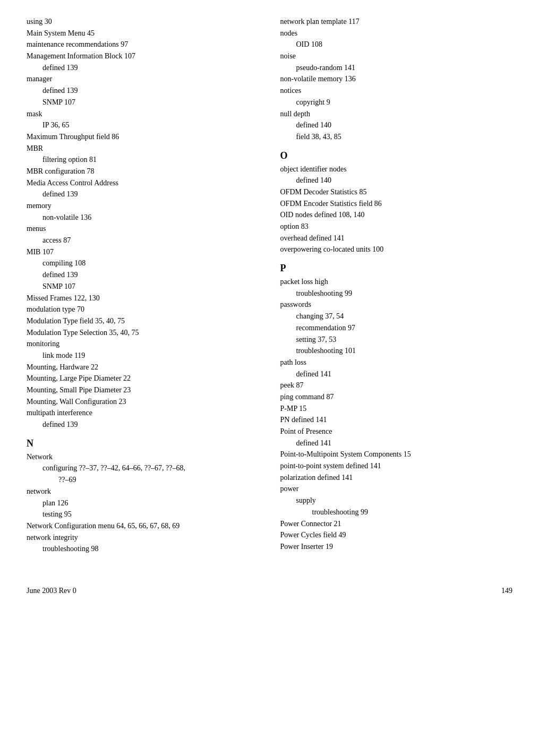 Image resolution: width=539 pixels, height=756 pixels. What do you see at coordinates (397, 328) in the screenshot?
I see `index-entry: recommendation 97` at bounding box center [397, 328].